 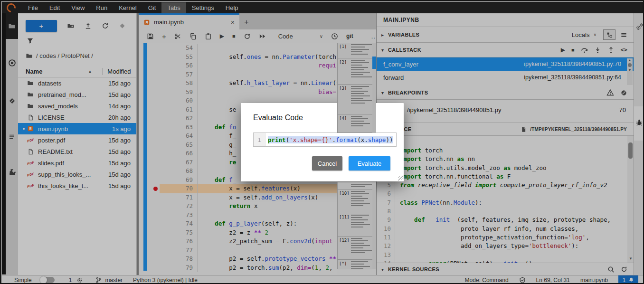 What do you see at coordinates (369, 163) in the screenshot?
I see `evaluate-button: Evaluate` at bounding box center [369, 163].